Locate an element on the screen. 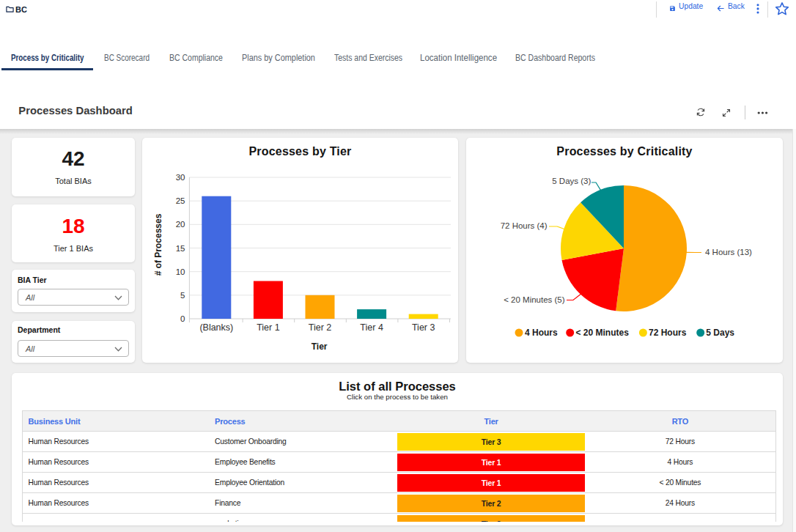 This screenshot has width=796, height=532. svg-text: Tier 3 is located at coordinates (424, 328).